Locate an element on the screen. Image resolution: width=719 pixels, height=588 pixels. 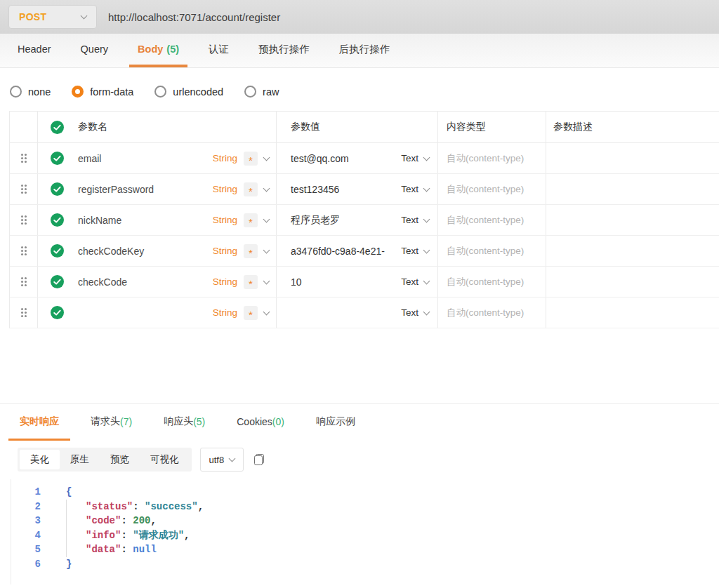
method-select: POST is located at coordinates (53, 17).